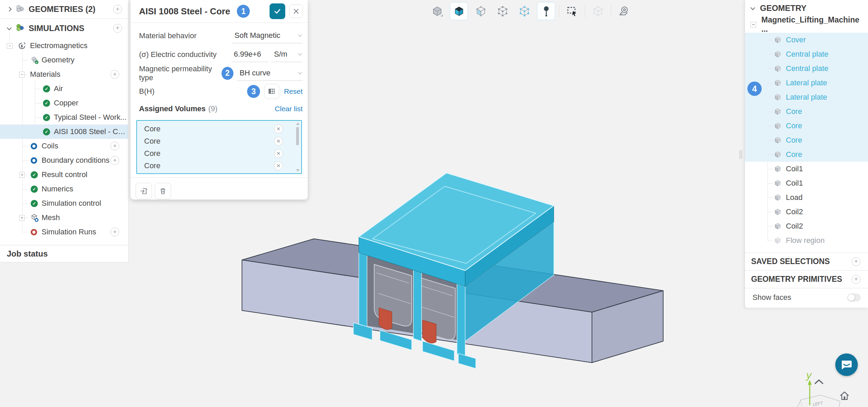  Describe the element at coordinates (250, 55) in the screenshot. I see `electric-conductivity-input: 6.99e+6` at that location.